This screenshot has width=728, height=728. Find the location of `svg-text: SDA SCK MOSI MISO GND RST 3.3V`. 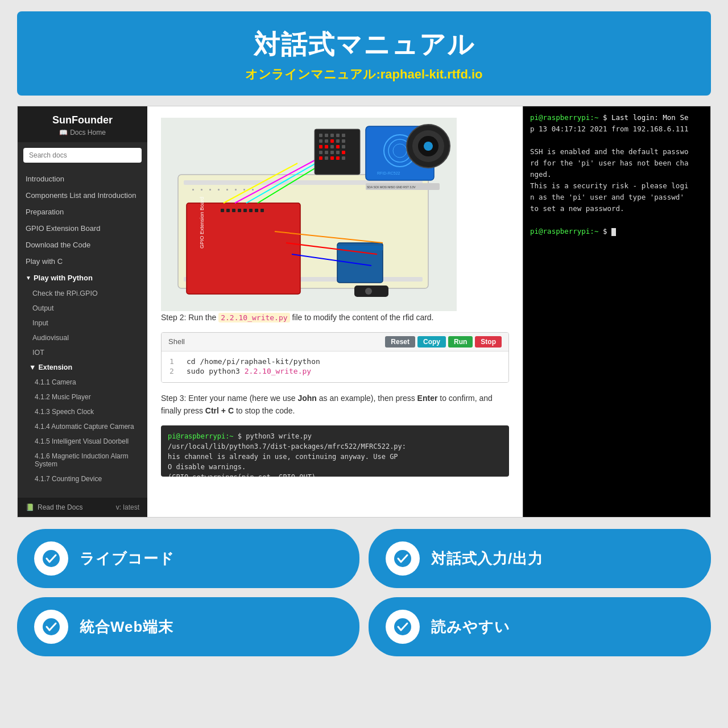

svg-text: SDA SCK MOSI MISO GND RST 3.3V is located at coordinates (391, 187).